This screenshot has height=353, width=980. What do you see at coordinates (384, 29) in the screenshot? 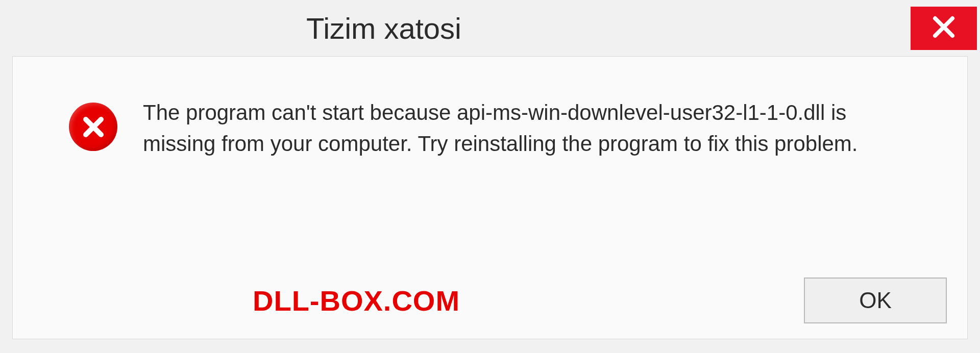
I see `dialog-title: Tizim xatosi` at bounding box center [384, 29].